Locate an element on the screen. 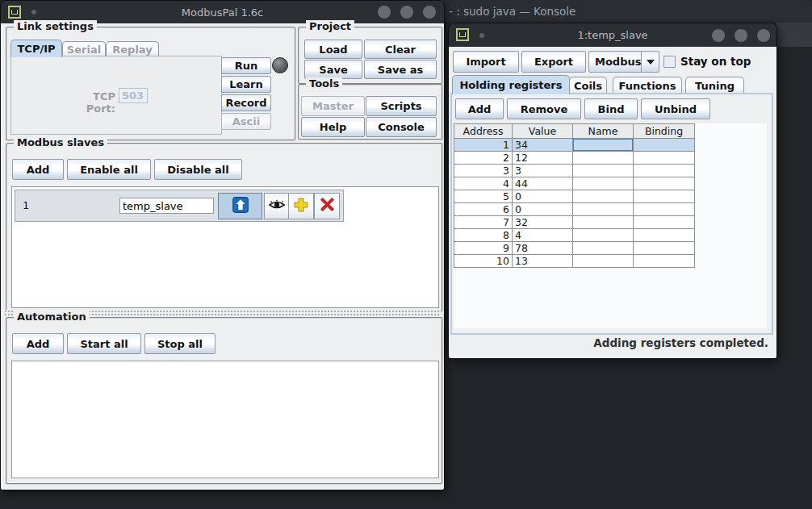 Image resolution: width=812 pixels, height=509 pixels. value-cell: 78 is located at coordinates (542, 248).